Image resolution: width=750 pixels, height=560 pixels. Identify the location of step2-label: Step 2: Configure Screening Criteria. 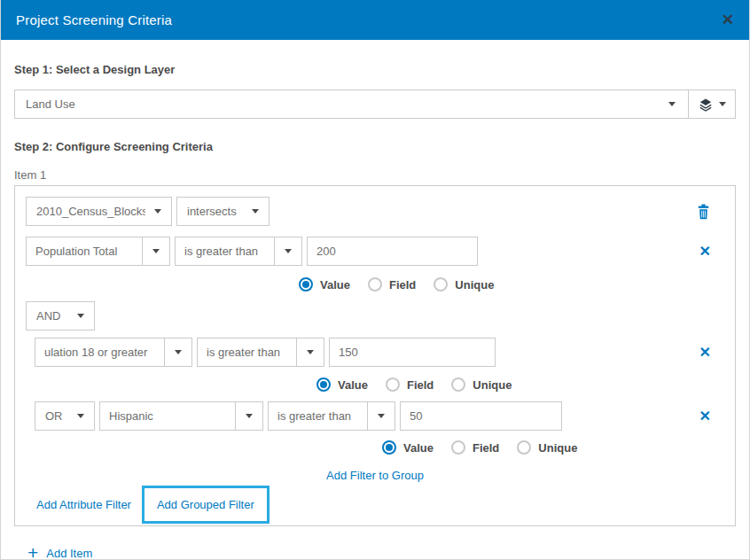
(375, 147).